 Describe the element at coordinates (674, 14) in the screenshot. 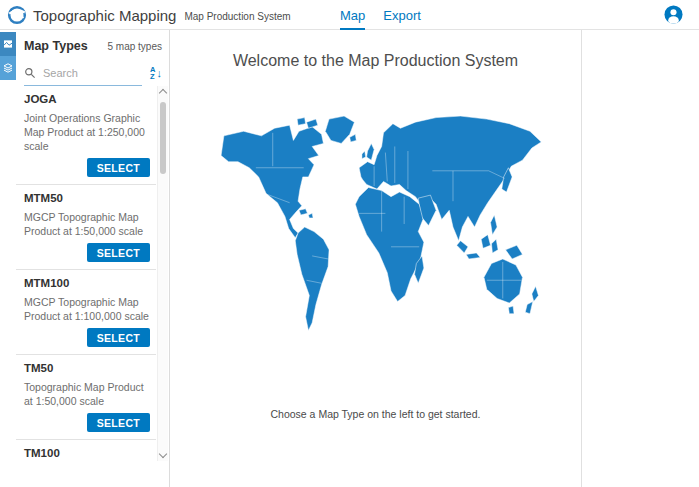

I see `user-avatar-icon` at that location.